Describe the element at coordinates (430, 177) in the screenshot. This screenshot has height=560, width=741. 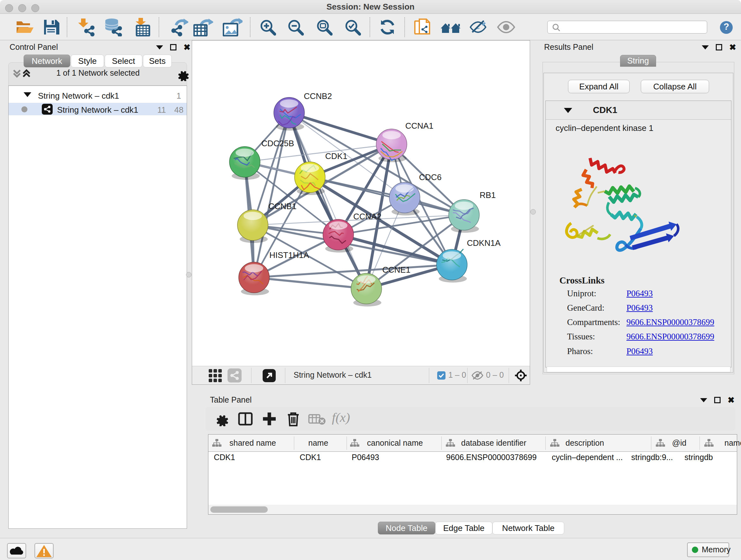
I see `svg-text: CDC6` at that location.